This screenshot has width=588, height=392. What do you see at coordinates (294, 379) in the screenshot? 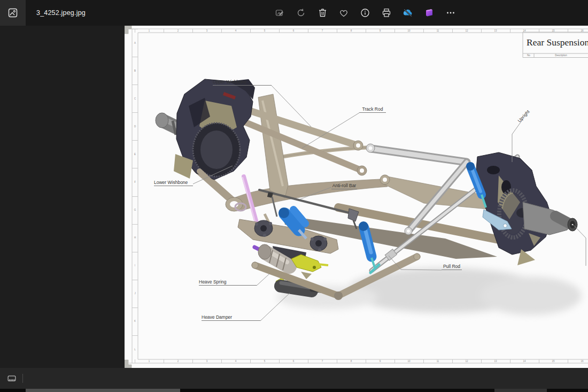
I see `bottombar` at bounding box center [294, 379].